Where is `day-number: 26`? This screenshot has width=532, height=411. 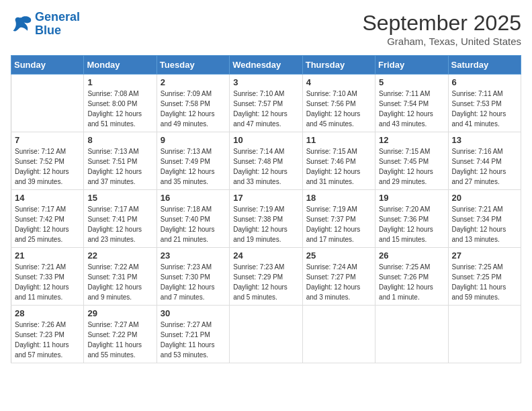 day-number: 26 is located at coordinates (411, 255).